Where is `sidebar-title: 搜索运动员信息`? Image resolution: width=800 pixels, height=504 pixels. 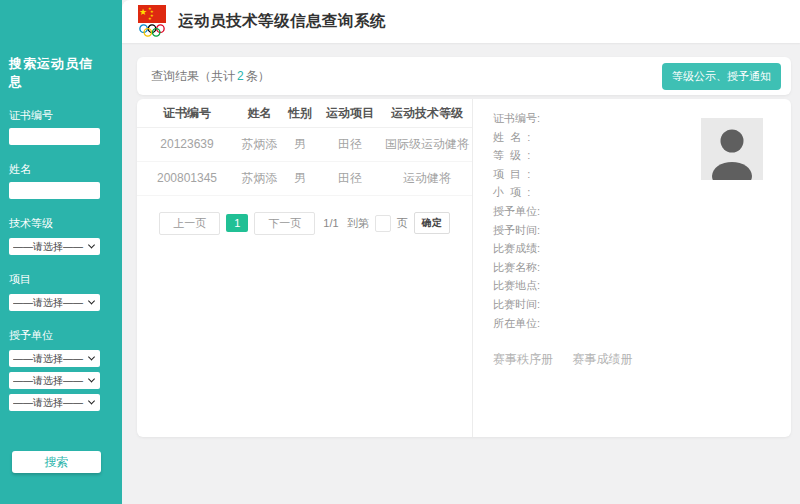 sidebar-title: 搜索运动员信息 is located at coordinates (54, 73).